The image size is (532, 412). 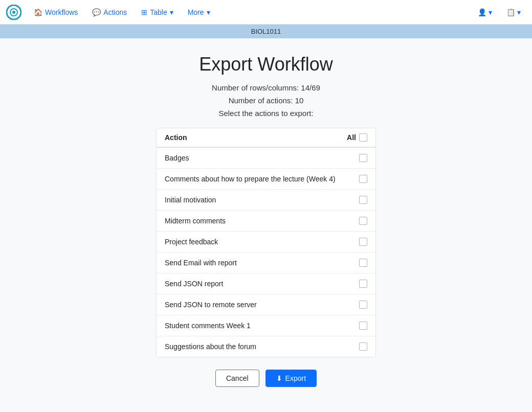 I want to click on brand-logo-icon, so click(x=14, y=12).